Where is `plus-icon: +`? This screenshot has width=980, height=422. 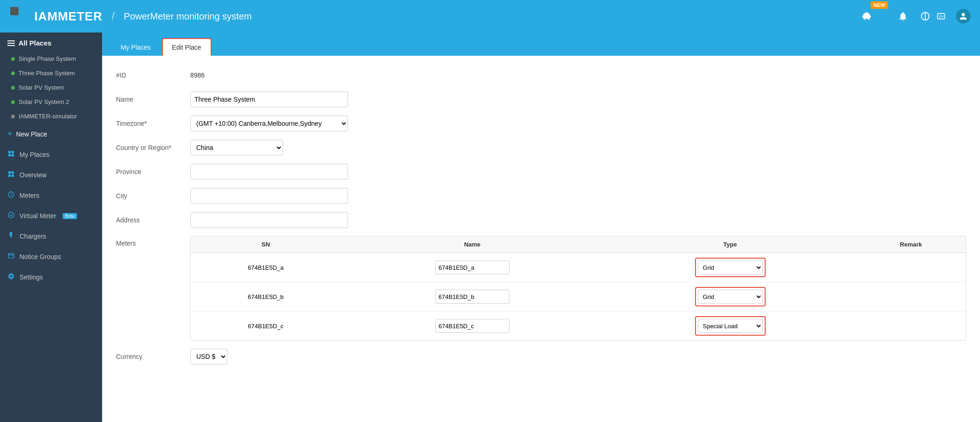 plus-icon: + is located at coordinates (10, 134).